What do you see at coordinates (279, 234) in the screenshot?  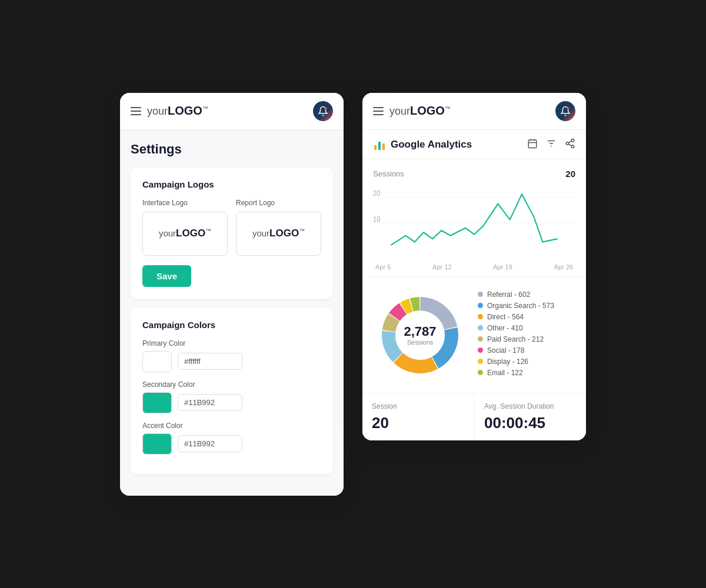 I see `report-logo-preview: yourLOGO™` at bounding box center [279, 234].